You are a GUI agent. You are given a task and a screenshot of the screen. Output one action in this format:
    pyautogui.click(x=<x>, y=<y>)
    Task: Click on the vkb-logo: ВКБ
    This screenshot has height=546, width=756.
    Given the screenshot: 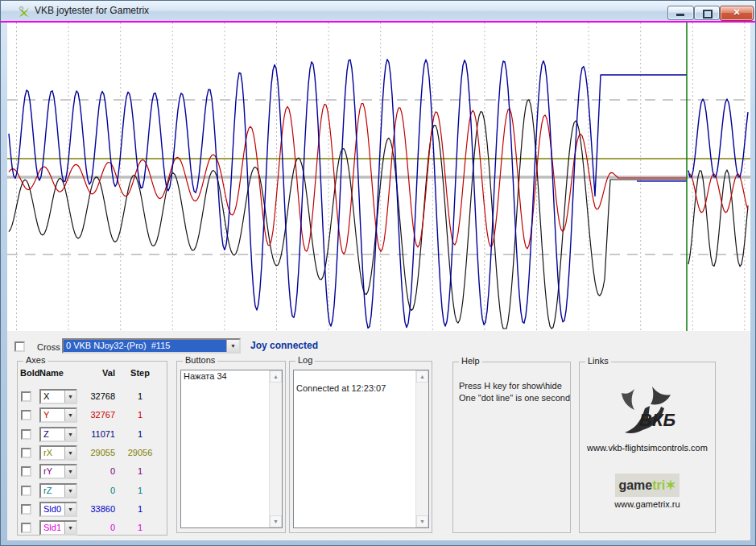 What is the action you would take?
    pyautogui.click(x=651, y=413)
    